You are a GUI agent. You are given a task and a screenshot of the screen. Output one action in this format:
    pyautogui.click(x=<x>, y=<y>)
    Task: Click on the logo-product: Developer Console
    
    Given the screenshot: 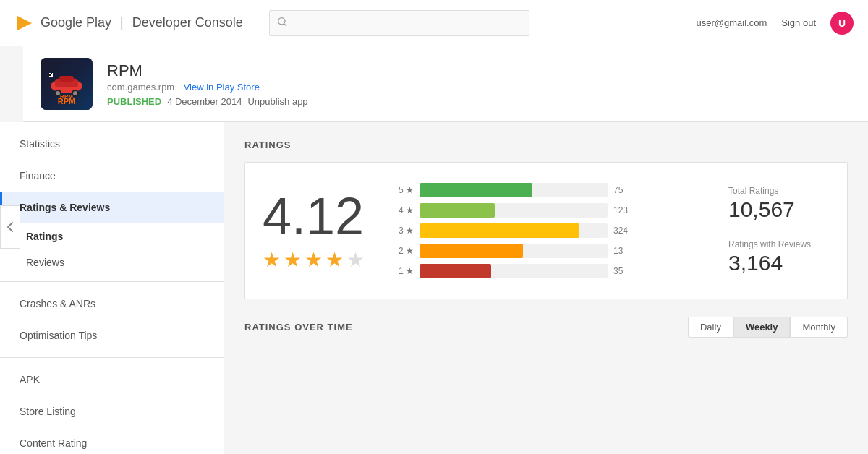 What is the action you would take?
    pyautogui.click(x=188, y=23)
    